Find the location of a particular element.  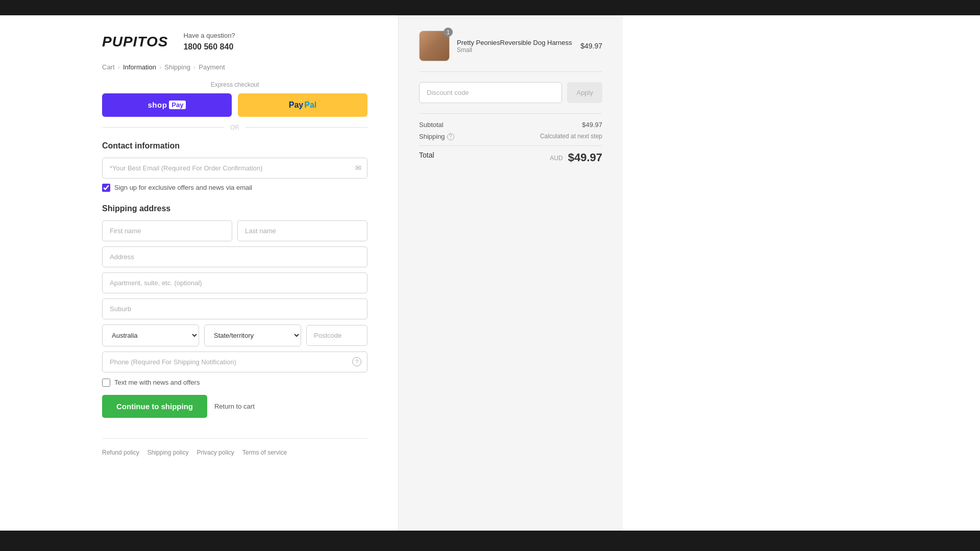

paypal-button: PayPal is located at coordinates (303, 105).